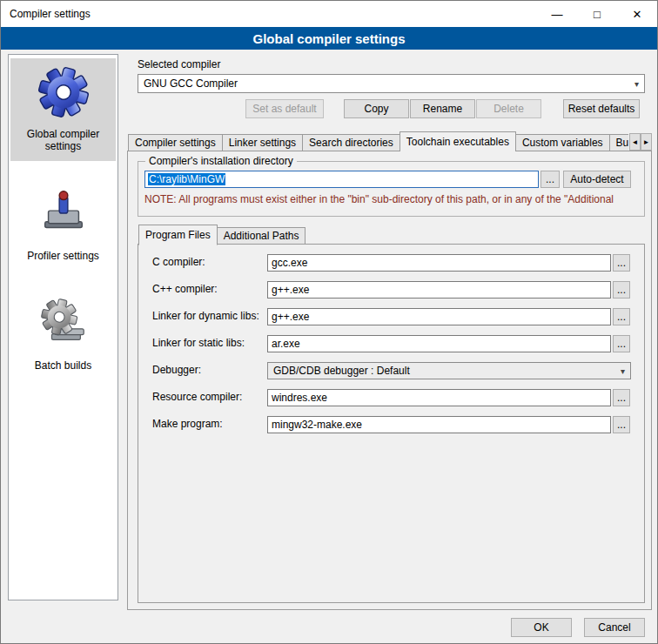 The width and height of the screenshot is (658, 644). What do you see at coordinates (541, 627) in the screenshot?
I see `ok-button: OK` at bounding box center [541, 627].